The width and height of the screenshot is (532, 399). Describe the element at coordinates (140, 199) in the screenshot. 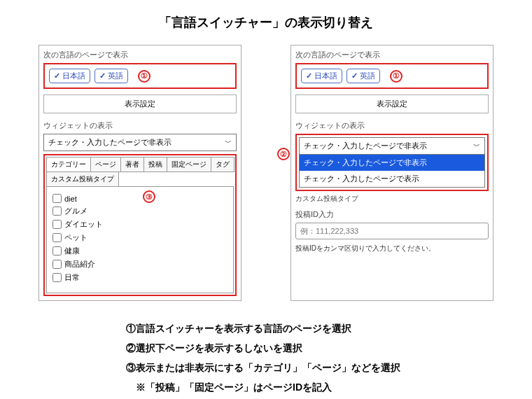

I see `list-item: diet` at that location.